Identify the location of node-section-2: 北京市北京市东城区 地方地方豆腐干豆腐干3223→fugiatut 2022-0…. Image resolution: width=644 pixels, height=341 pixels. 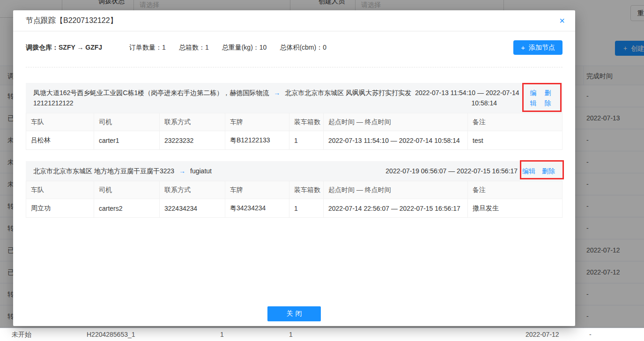
(294, 189).